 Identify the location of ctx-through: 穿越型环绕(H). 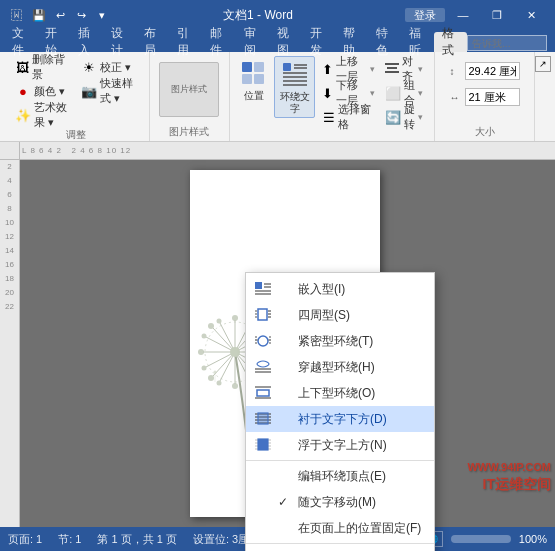
(340, 367).